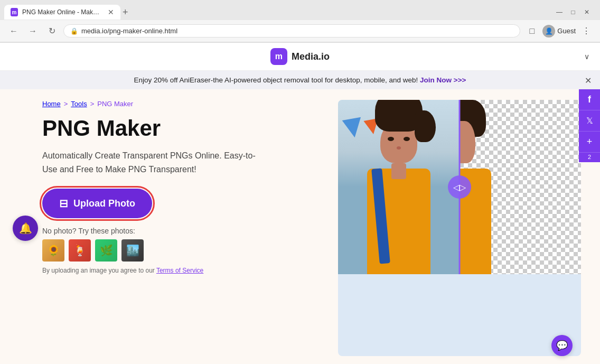 The width and height of the screenshot is (600, 364). Describe the element at coordinates (105, 204) in the screenshot. I see `upload-button-label: Upload Photo` at that location.